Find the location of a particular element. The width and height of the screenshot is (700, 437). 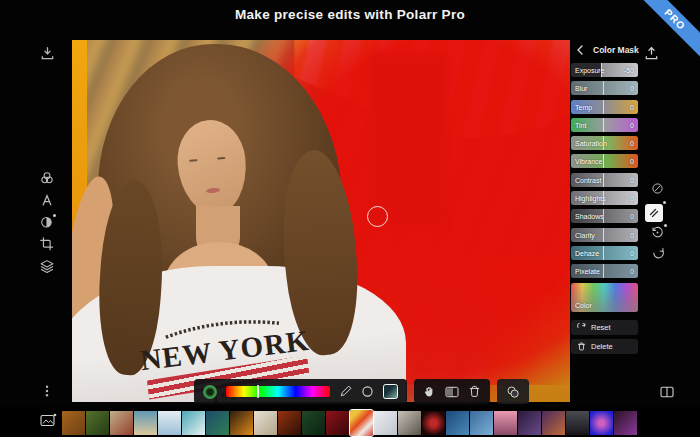

mask-panel-button-active is located at coordinates (654, 213).